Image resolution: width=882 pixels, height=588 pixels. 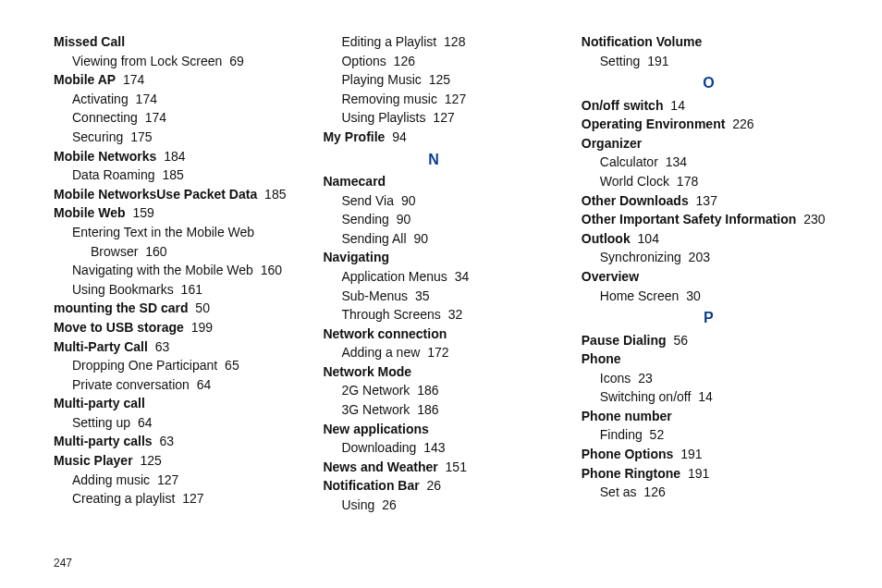 What do you see at coordinates (385, 334) in the screenshot?
I see `index-entry-text: Network connection` at bounding box center [385, 334].